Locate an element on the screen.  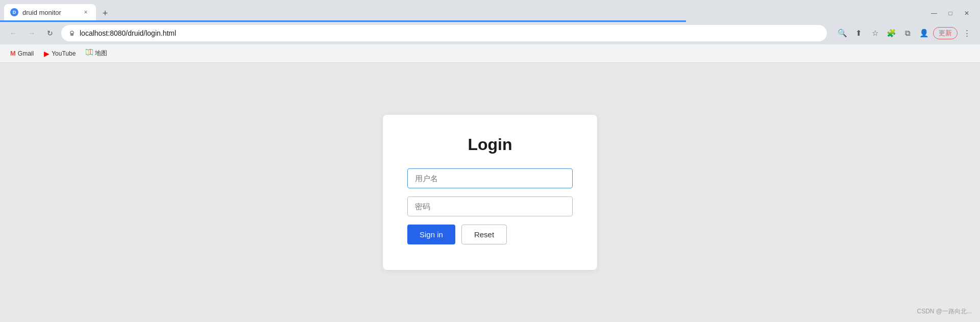
sign-in-button: Sign in is located at coordinates (431, 235).